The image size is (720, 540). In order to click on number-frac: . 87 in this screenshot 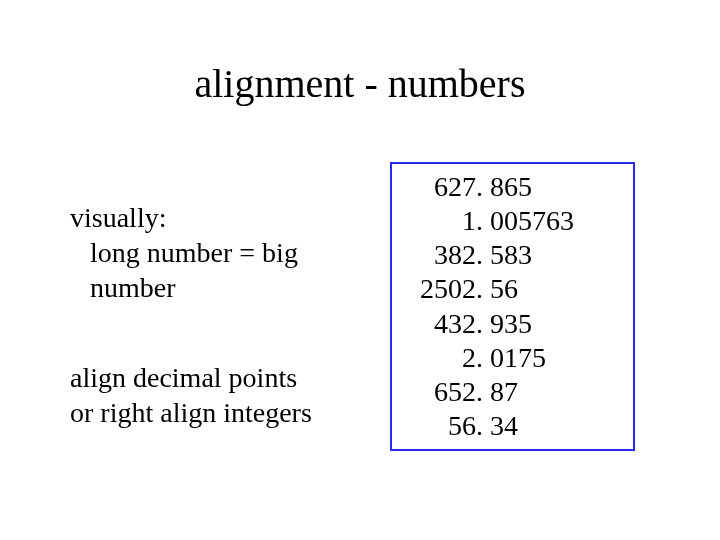, I will do `click(497, 392)`.